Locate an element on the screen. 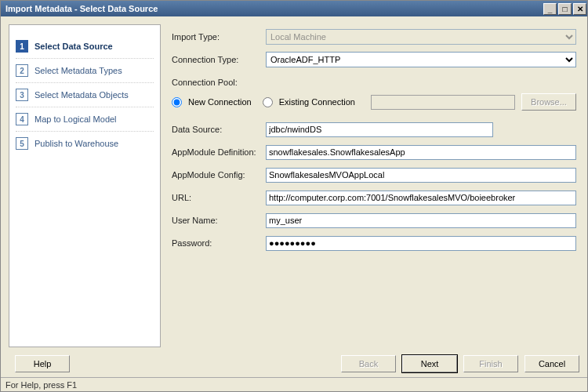 This screenshot has height=392, width=588. new-connection-radio-input is located at coordinates (177, 102).